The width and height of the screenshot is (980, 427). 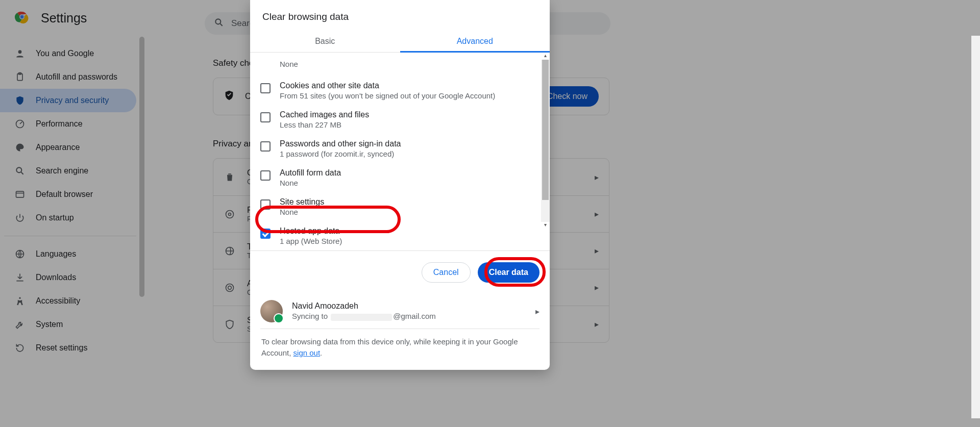 What do you see at coordinates (387, 86) in the screenshot?
I see `option-title: Cookies and other site data` at bounding box center [387, 86].